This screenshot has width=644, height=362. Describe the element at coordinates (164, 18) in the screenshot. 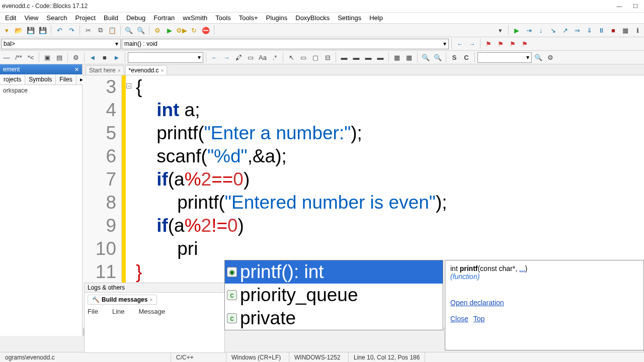

I see `menu-fortran: Fortran` at that location.